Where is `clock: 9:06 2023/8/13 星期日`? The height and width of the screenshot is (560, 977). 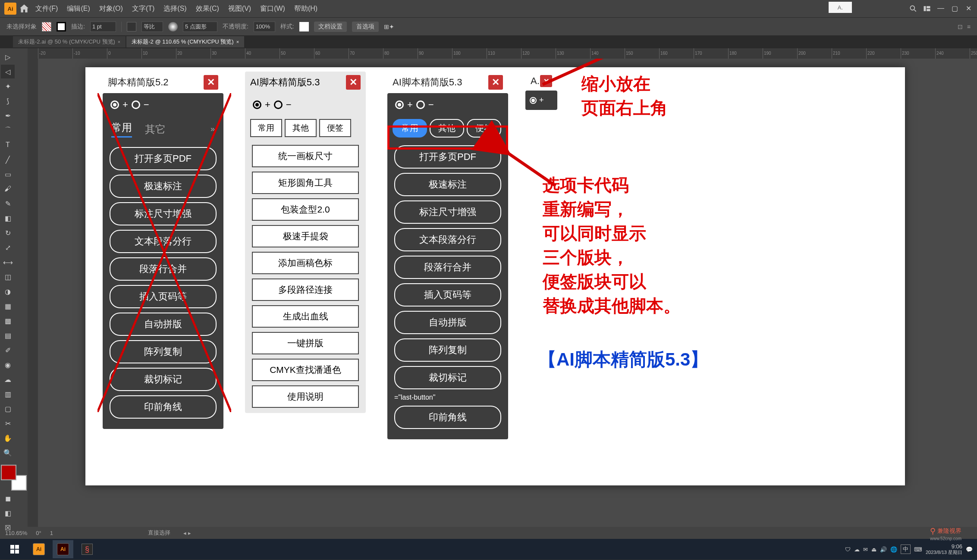 clock: 9:06 2023/8/13 星期日 is located at coordinates (944, 549).